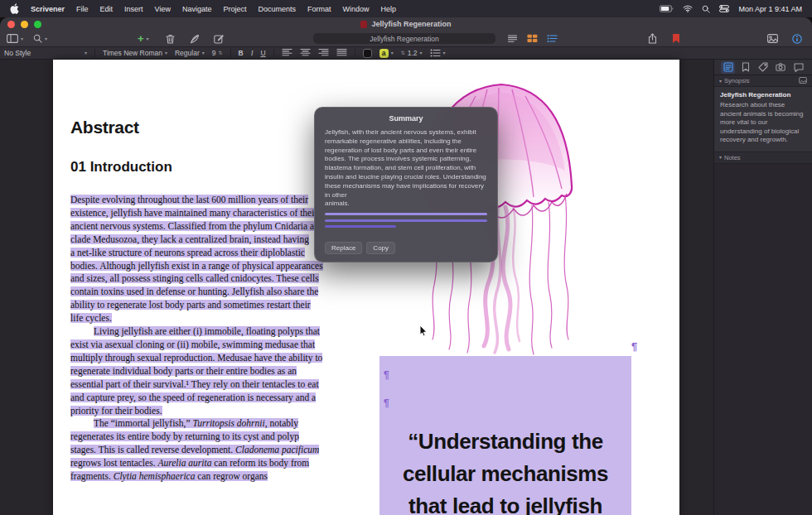  What do you see at coordinates (198, 260) in the screenshot?
I see `paragraph-1: Despite evolving throughout the last 600…` at bounding box center [198, 260].